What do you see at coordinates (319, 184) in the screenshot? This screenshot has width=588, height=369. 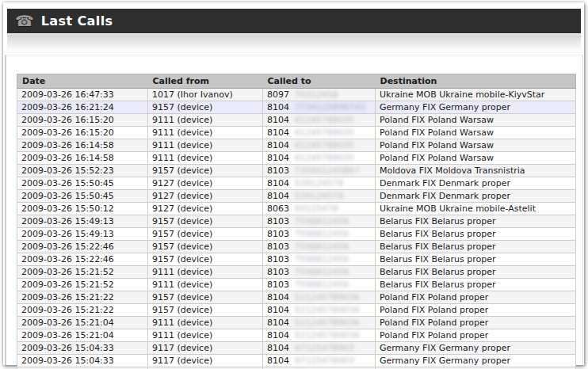 I see `call-to: 8104539124578` at bounding box center [319, 184].